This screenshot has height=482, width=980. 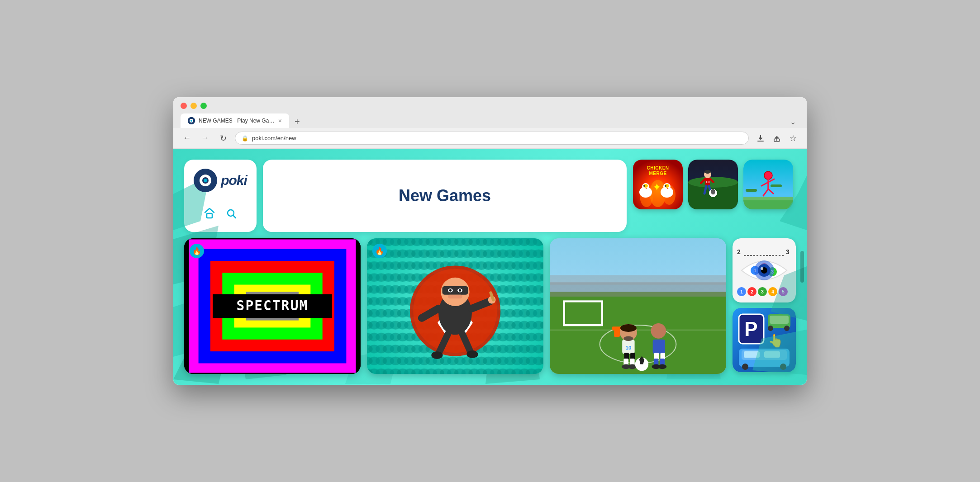 What do you see at coordinates (714, 196) in the screenshot?
I see `top-right-games: CHICKEN MERGE` at bounding box center [714, 196].